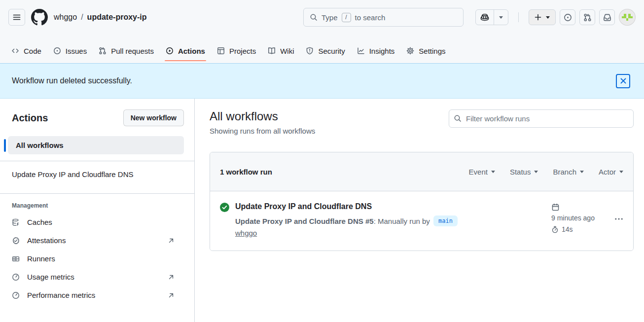 Image resolution: width=644 pixels, height=322 pixels. What do you see at coordinates (627, 17) in the screenshot?
I see `identicon-image` at bounding box center [627, 17].